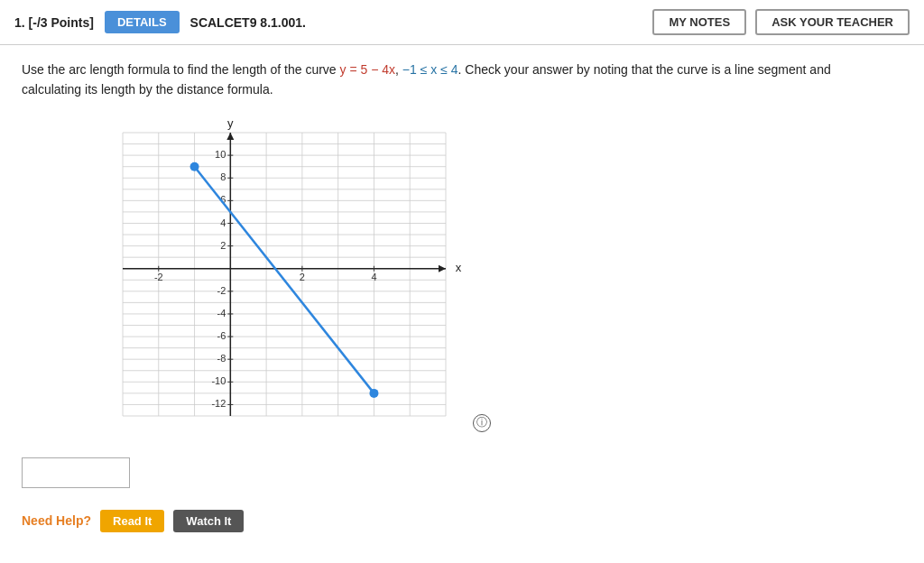 The width and height of the screenshot is (924, 563). What do you see at coordinates (462, 23) in the screenshot?
I see `header-bar: 1. [-/3 Points] DETAILS SCALCET9 8.1.001…` at bounding box center [462, 23].